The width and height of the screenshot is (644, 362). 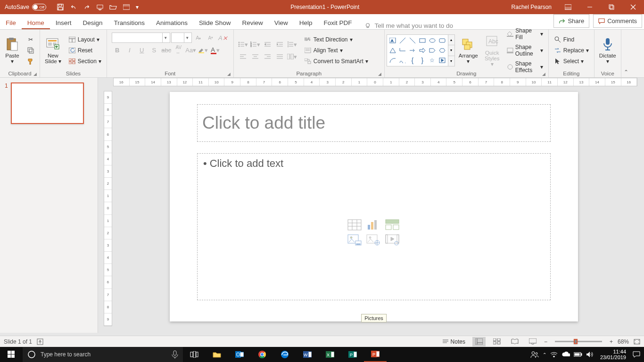 I want to click on text-direction-button: IIAText Direction ▾, so click(x=328, y=40).